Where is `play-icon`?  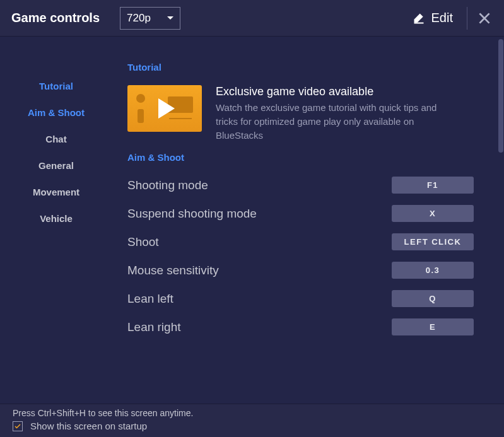
play-icon is located at coordinates (167, 108).